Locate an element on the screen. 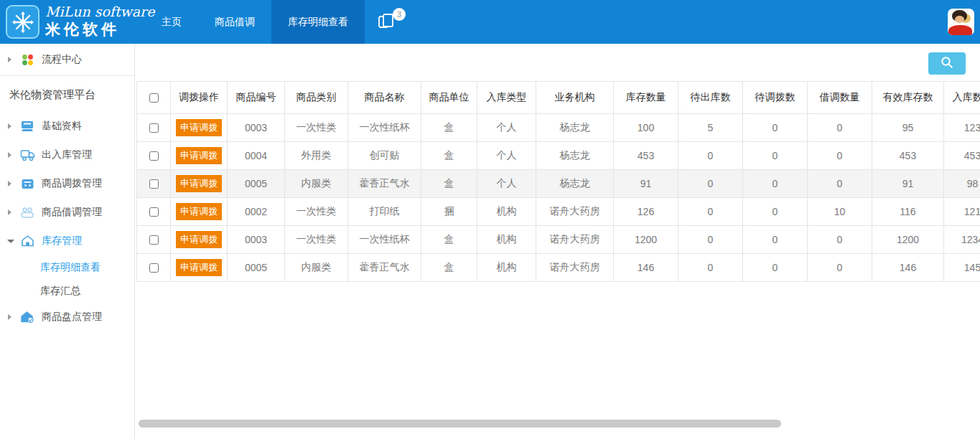 Image resolution: width=980 pixels, height=439 pixels. top-tabs: 主页 商品借调 库存明细查看 3 is located at coordinates (276, 22).